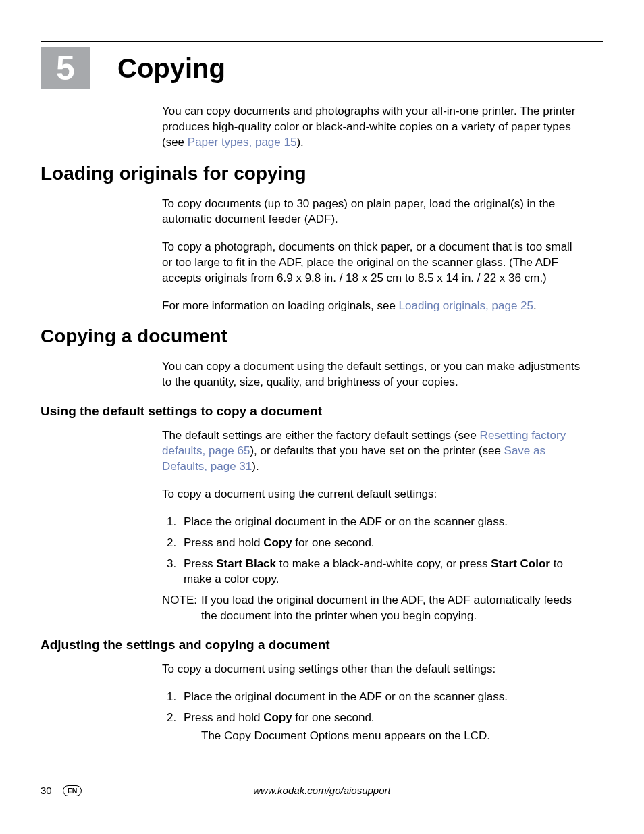 This screenshot has width=644, height=834. I want to click on step2-bold: Copy, so click(278, 543).